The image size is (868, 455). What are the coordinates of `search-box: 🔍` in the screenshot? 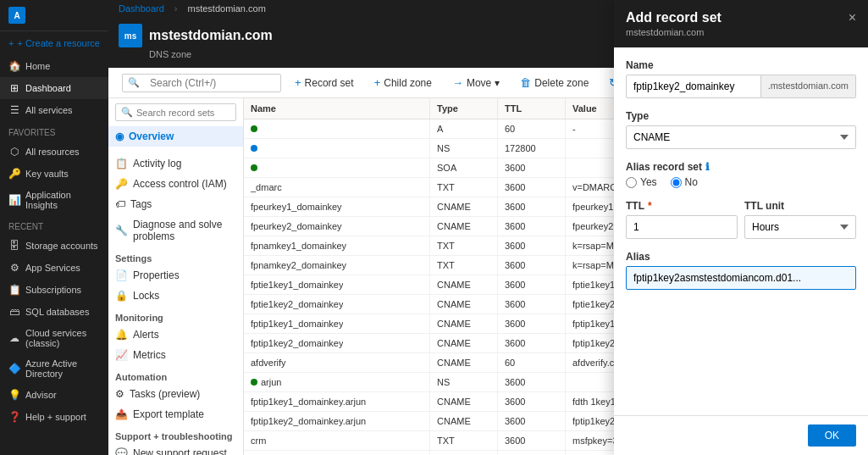 It's located at (202, 83).